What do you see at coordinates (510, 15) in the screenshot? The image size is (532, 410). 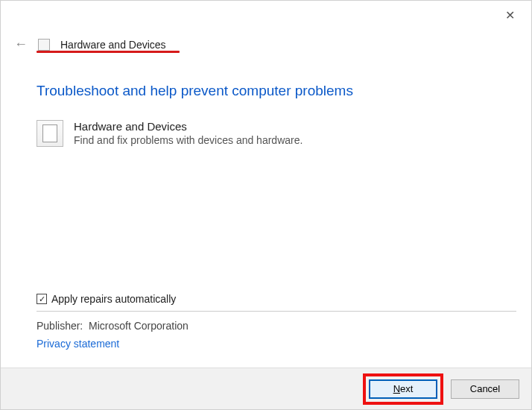 I see `close-icon: ✕` at bounding box center [510, 15].